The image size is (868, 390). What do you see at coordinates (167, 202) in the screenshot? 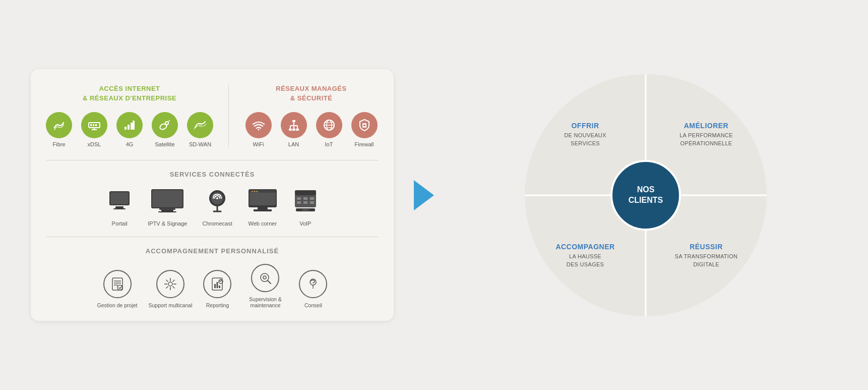
I see `iptv-icon` at bounding box center [167, 202].